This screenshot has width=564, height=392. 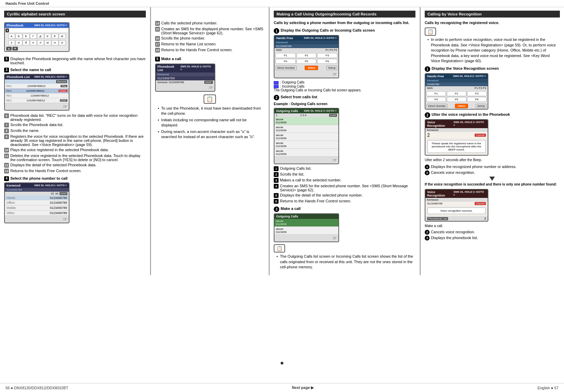 What do you see at coordinates (276, 98) in the screenshot?
I see `col3-step2-num: 2` at bounding box center [276, 98].